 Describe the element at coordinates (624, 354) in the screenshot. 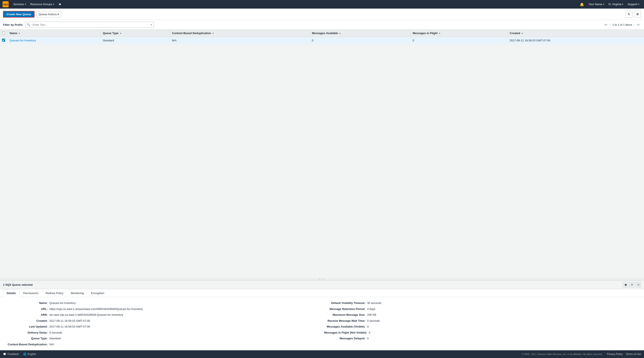

I see `footer-links: Privacy Policy Terms of Use` at that location.